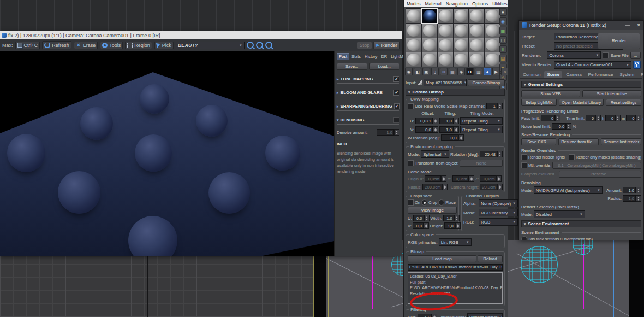 The height and width of the screenshot is (317, 644). Describe the element at coordinates (627, 74) in the screenshot. I see `tab-system: System` at that location.